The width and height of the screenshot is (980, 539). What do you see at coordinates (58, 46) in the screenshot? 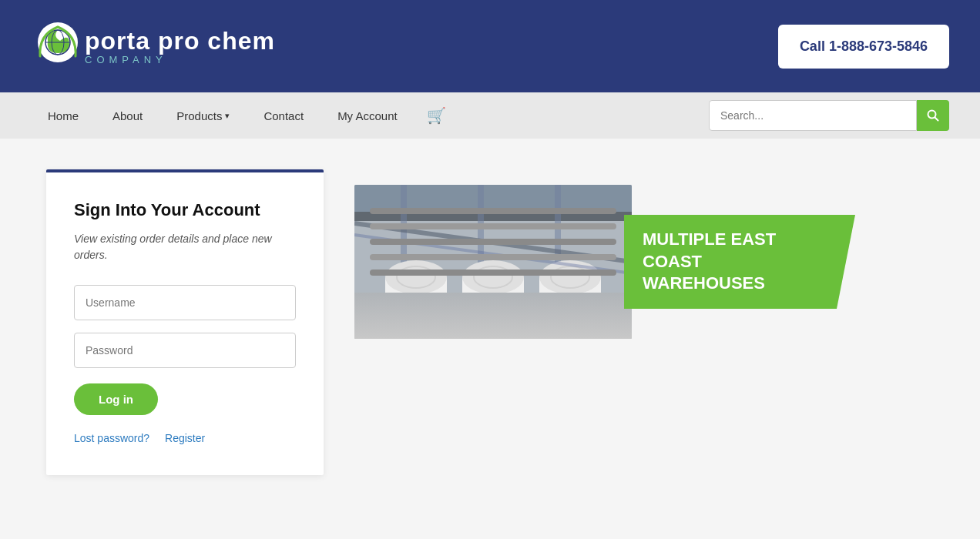
I see `logo-icon` at bounding box center [58, 46].